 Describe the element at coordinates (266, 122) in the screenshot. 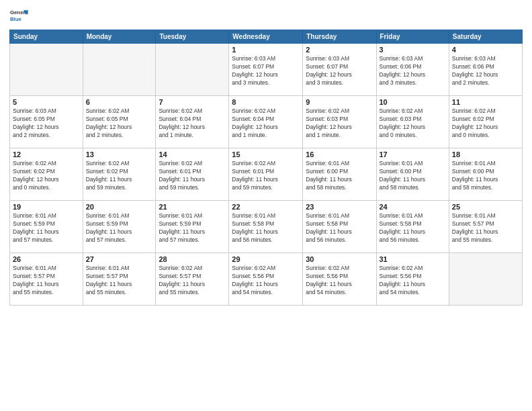

I see `week-row-1: 5Sunrise: 6:03 AM Sunset: 6:05 PM Daylig…` at that location.